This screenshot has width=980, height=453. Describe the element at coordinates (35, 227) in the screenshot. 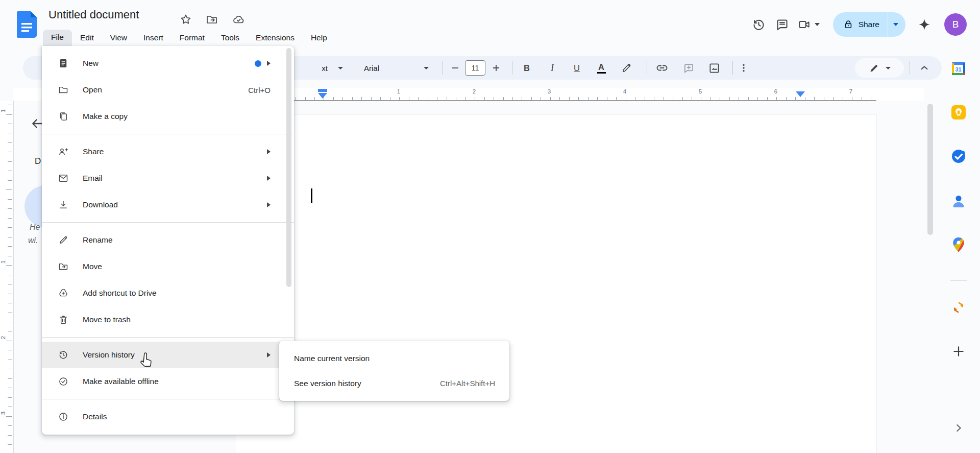

I see `left-panel-text-fragment: He` at that location.